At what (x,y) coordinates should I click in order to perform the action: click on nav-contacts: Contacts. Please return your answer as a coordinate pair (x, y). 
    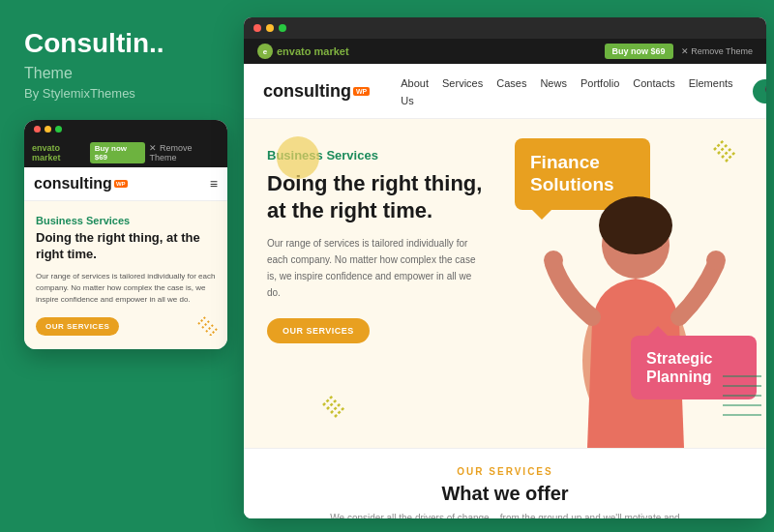
    Looking at the image, I should click on (654, 91).